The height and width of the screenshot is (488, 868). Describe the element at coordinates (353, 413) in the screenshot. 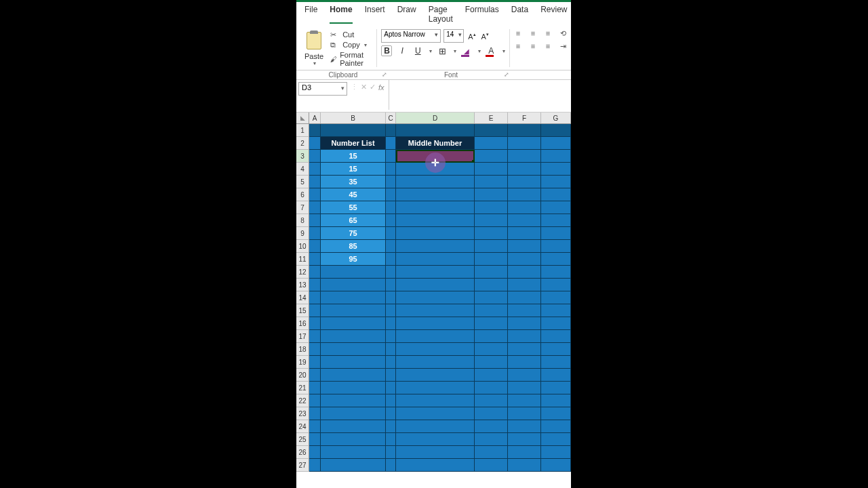

I see `cell-B23` at that location.